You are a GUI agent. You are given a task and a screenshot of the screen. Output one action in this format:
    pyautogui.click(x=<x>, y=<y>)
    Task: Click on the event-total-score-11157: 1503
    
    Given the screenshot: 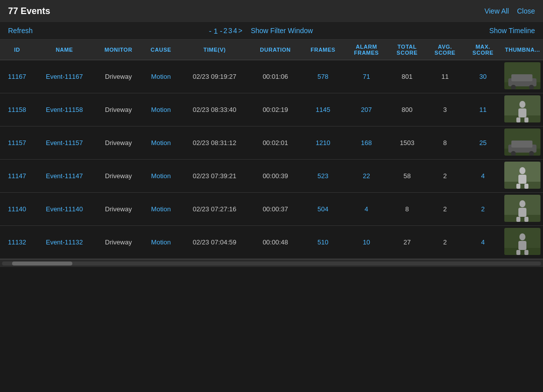 What is the action you would take?
    pyautogui.click(x=407, y=143)
    